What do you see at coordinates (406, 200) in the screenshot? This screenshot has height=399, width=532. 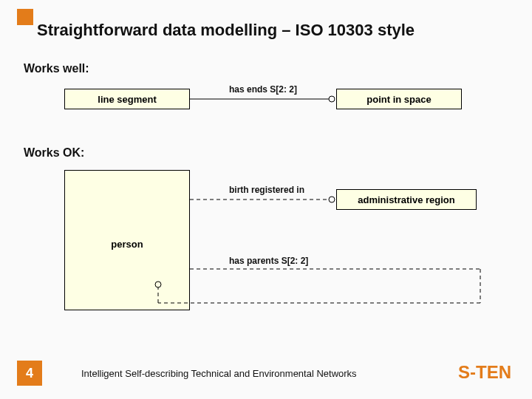 I see `entity-administrative-region-label: administrative region` at bounding box center [406, 200].